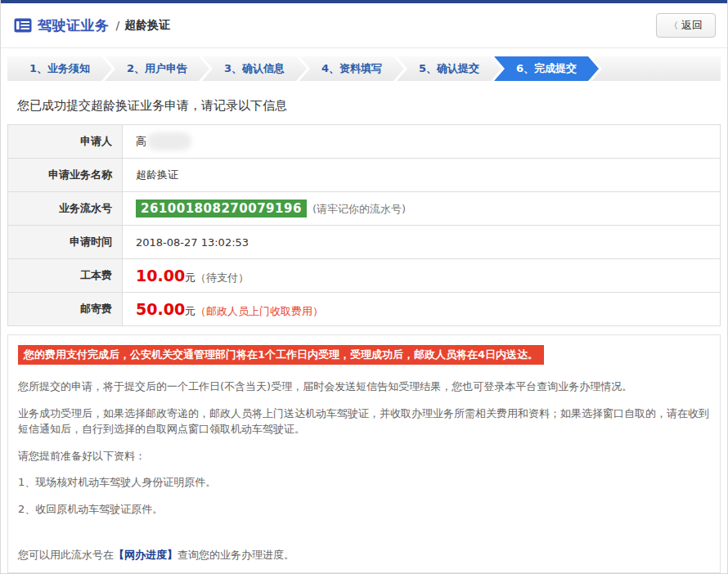 This screenshot has width=728, height=574. I want to click on step-6-complete-submit: 6、完成提交, so click(546, 69).